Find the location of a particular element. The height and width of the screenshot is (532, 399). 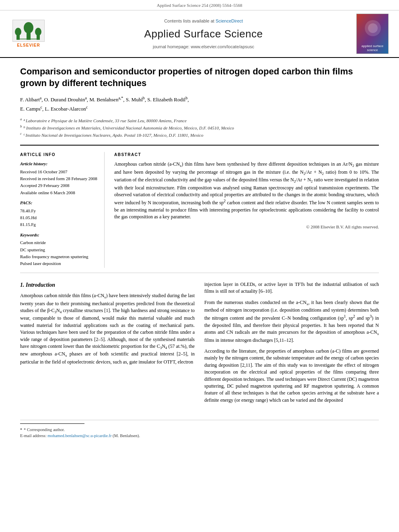

revised-date: Received in revised form 28 February 200… is located at coordinates (59, 179).